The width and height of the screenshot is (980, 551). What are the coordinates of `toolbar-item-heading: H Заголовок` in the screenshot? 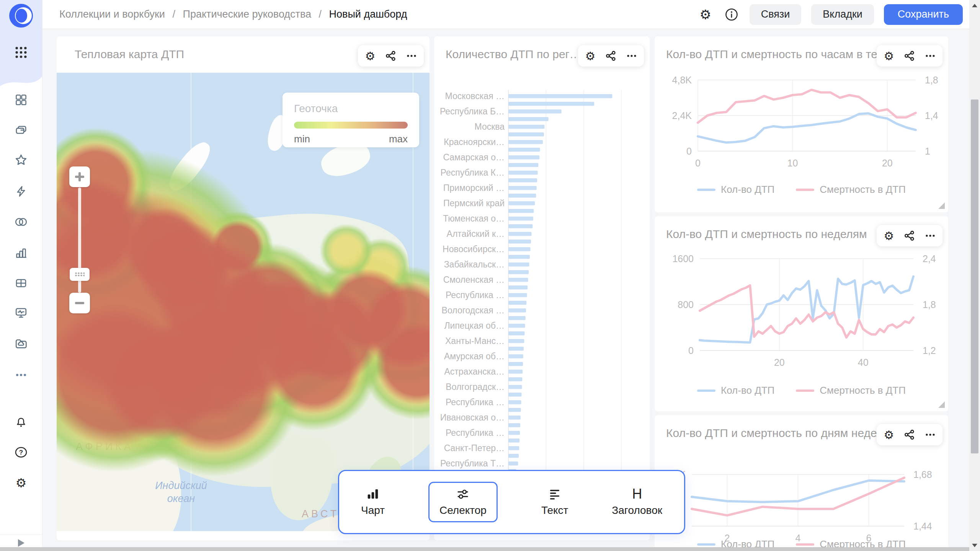 It's located at (637, 502).